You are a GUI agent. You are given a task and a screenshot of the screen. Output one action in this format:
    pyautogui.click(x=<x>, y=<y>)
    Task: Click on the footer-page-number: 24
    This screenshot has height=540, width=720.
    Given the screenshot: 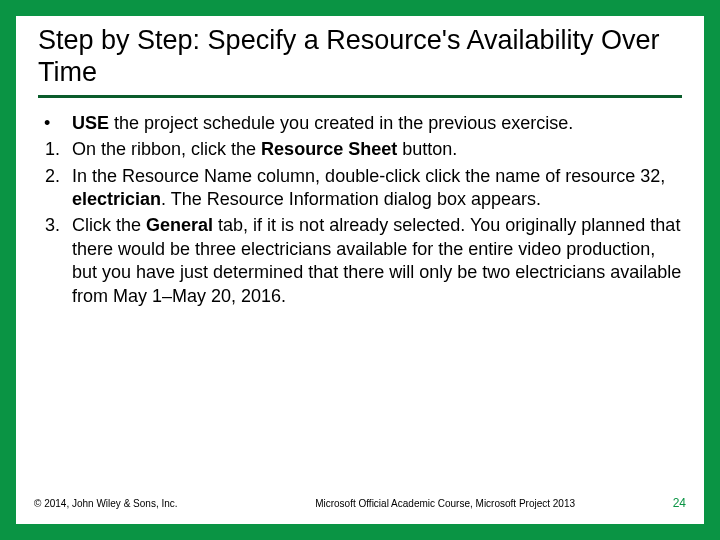 What is the action you would take?
    pyautogui.click(x=680, y=503)
    